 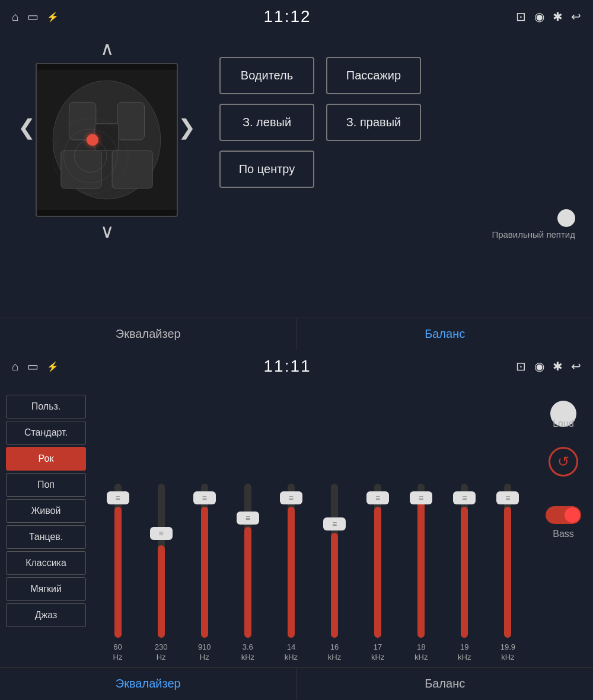 I want to click on bottom-location-icon: ◉, so click(x=540, y=366).